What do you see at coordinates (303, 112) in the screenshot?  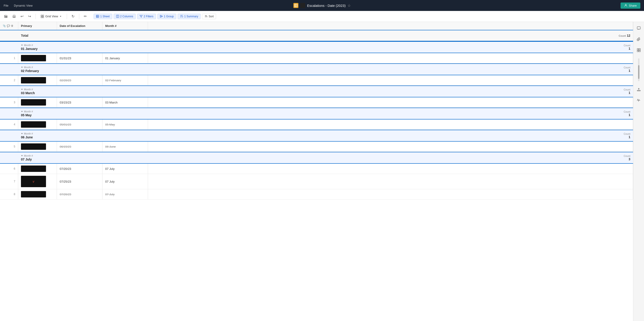 I see `group-label-may: ▼ Month #` at bounding box center [303, 112].